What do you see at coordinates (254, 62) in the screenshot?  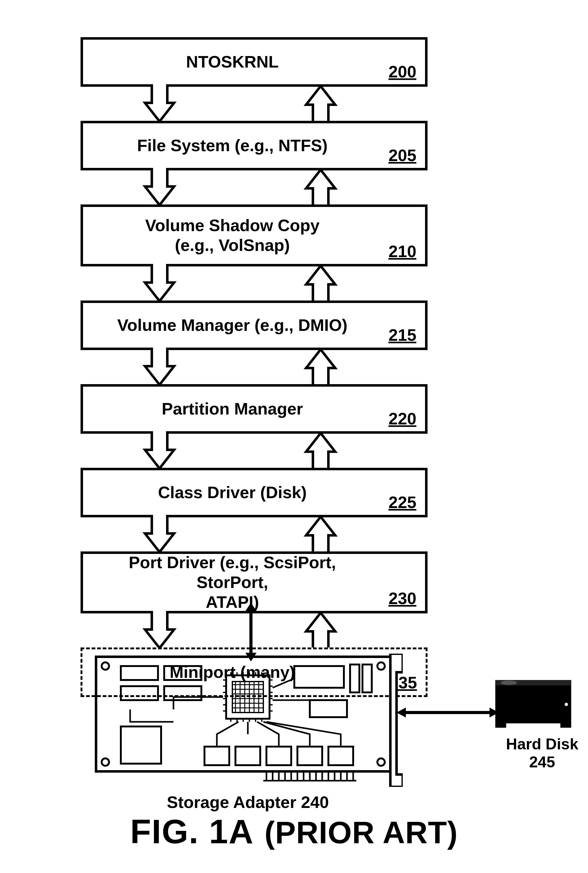 I see `stack-box: NTOSKRNL200` at bounding box center [254, 62].